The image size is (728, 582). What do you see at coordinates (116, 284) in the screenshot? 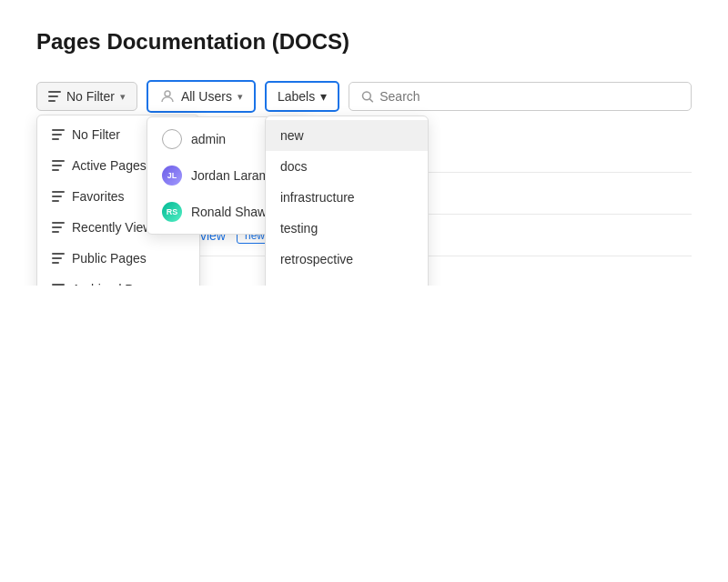
I see `filter-item-label: Archived Pages` at bounding box center [116, 284].